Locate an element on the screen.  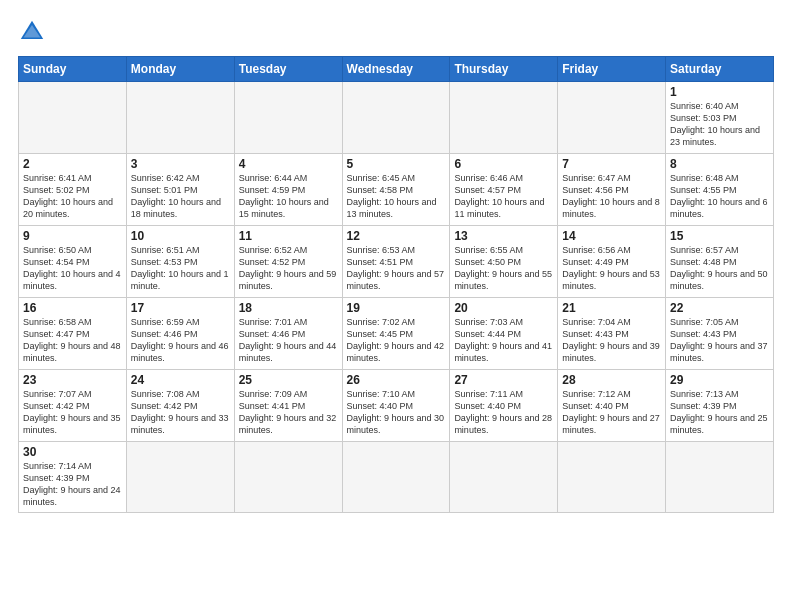
day-info: Sunrise: 6:50 AM Sunset: 4:54 PM Dayligh… is located at coordinates (72, 268).